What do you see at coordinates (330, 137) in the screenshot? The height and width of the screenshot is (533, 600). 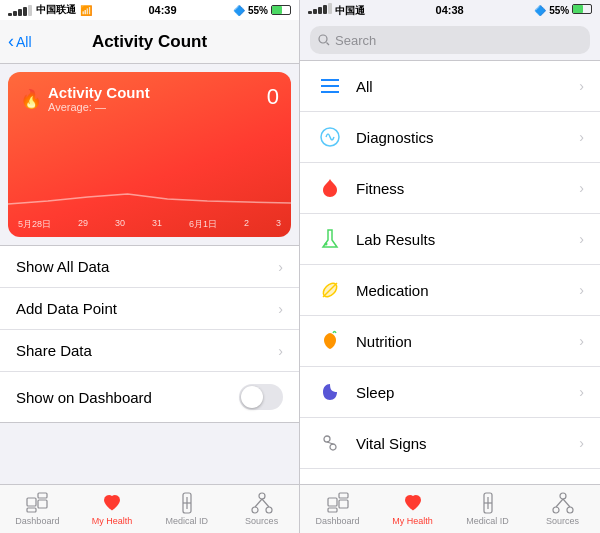 I see `diagnostics-icon` at bounding box center [330, 137].